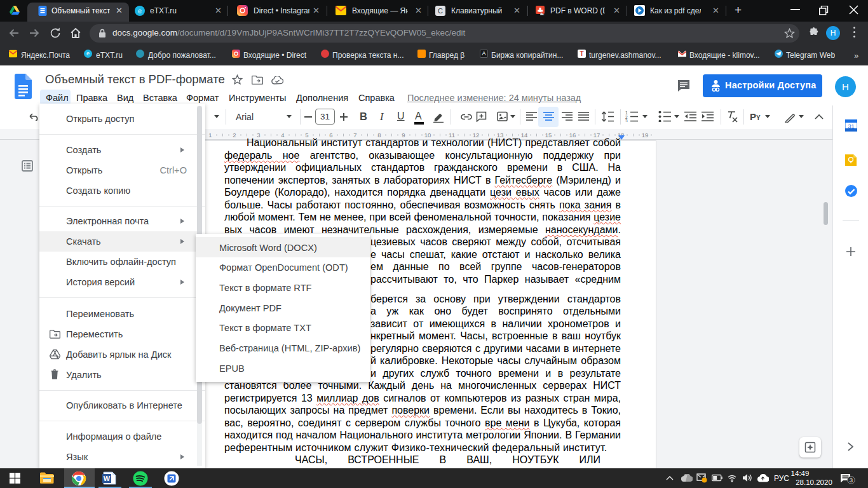 The height and width of the screenshot is (488, 868). Describe the element at coordinates (851, 126) in the screenshot. I see `svg-text: 31` at that location.